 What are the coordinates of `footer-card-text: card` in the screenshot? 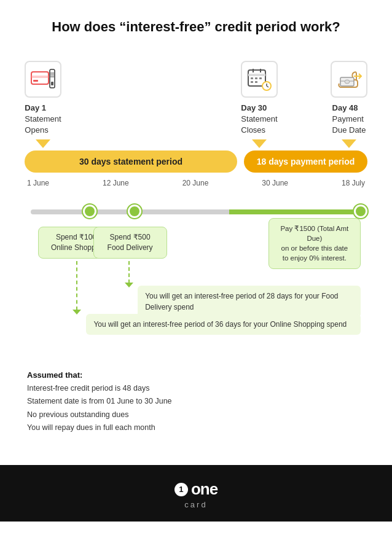 It's located at (195, 505).